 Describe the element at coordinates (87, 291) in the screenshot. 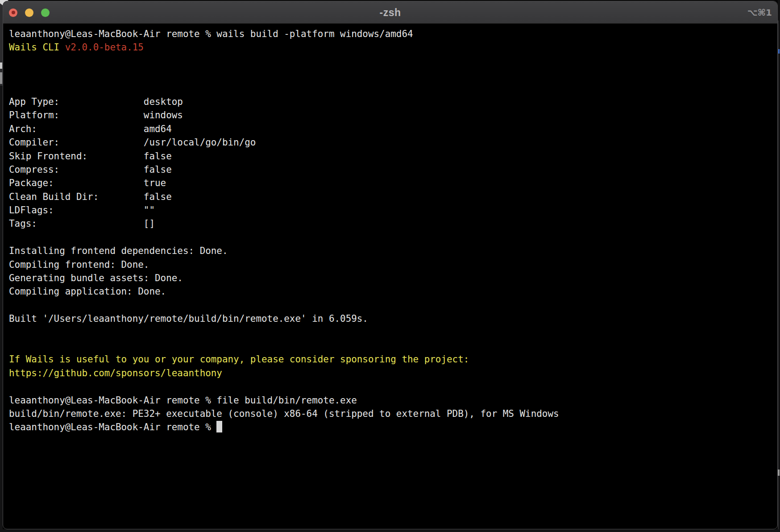

I see `terminal-text-segment: Compiling application: Done.` at that location.